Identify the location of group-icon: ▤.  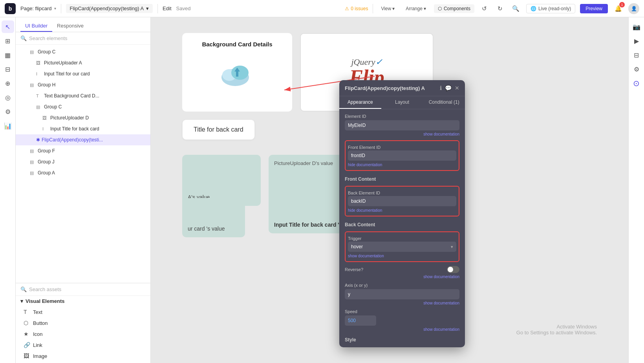
(33, 85).